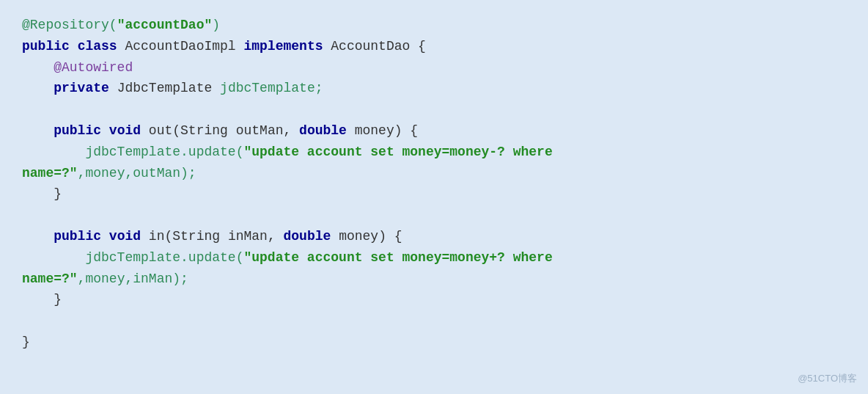 The image size is (868, 394). What do you see at coordinates (85, 88) in the screenshot?
I see `keyword-private: private` at bounding box center [85, 88].